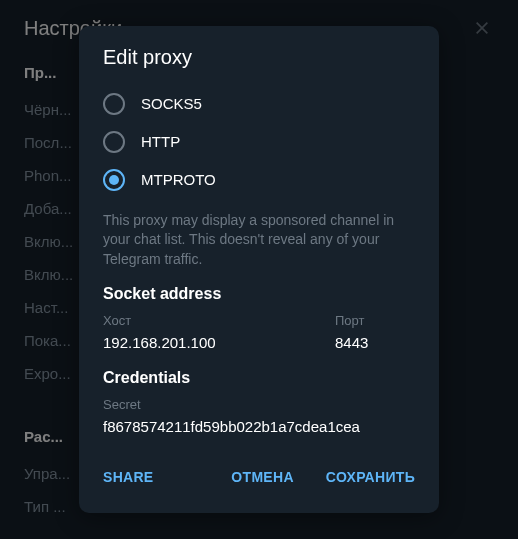 The image size is (518, 539). Describe the element at coordinates (259, 425) in the screenshot. I see `secret-row: Secret` at that location.